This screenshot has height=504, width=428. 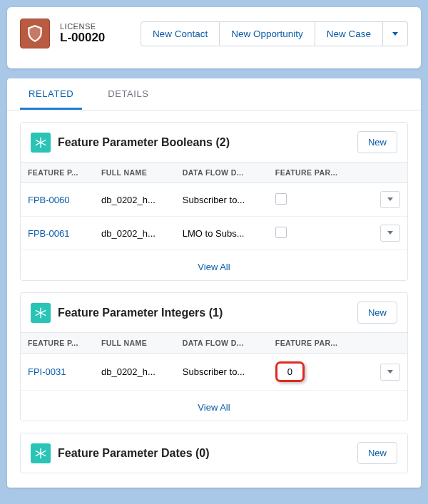 What do you see at coordinates (377, 453) in the screenshot?
I see `new-date-button: New` at bounding box center [377, 453].